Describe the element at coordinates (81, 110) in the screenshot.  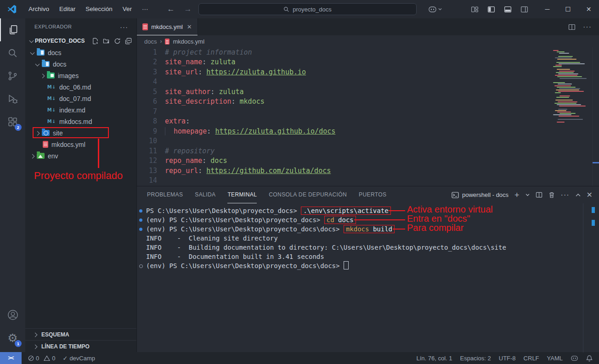
I see `tree-item-index-md: M↓index.md` at that location.